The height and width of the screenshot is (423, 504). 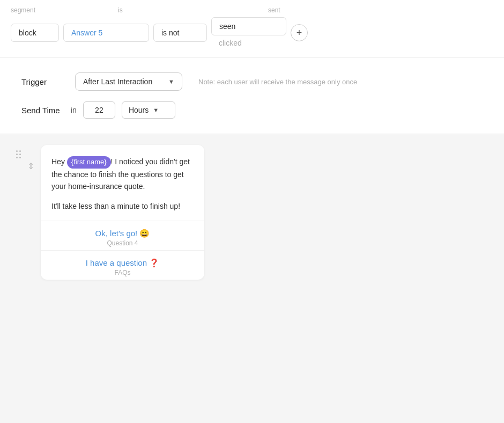 I want to click on option2-sub: FAQs, so click(x=122, y=273).